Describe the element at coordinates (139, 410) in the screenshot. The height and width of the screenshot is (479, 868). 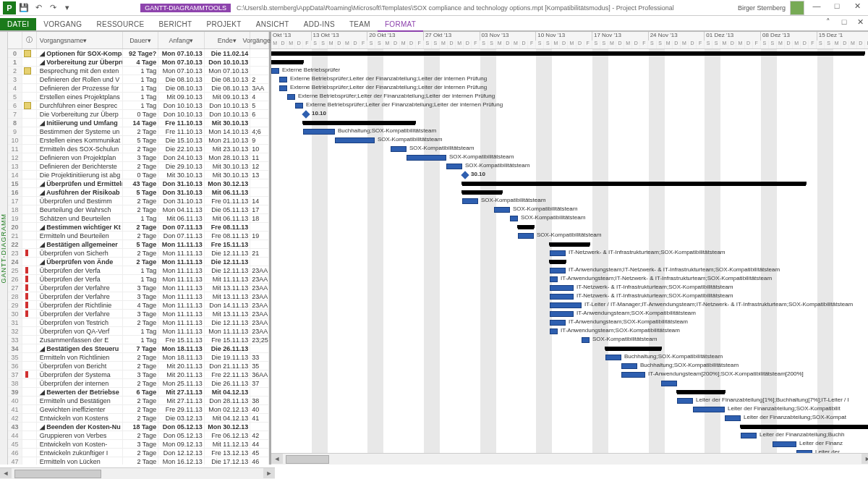
I see `table-row: 41Gewichten ineffizienter2 TageFre 29.11…` at that location.